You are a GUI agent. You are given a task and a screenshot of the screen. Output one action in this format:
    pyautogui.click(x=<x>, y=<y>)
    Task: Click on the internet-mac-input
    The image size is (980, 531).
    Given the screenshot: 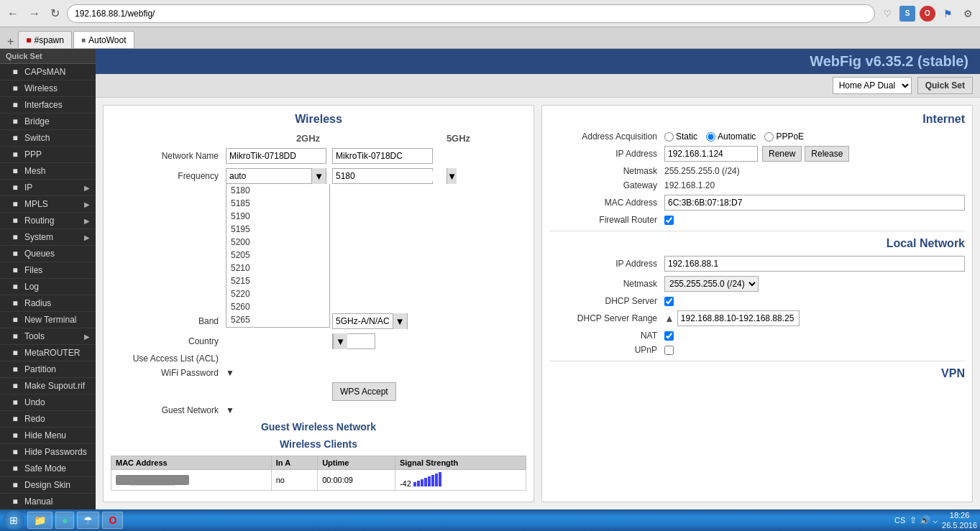 What is the action you would take?
    pyautogui.click(x=815, y=203)
    